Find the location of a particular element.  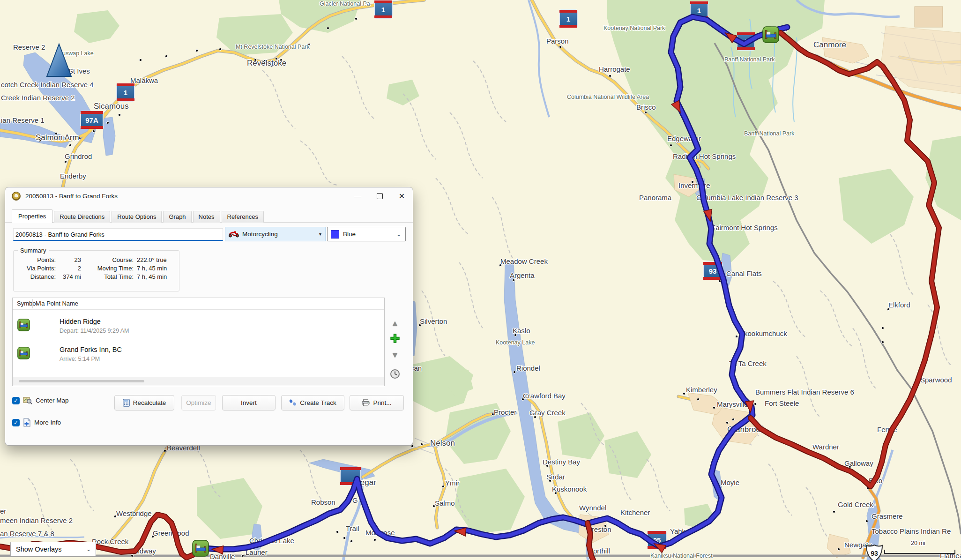

map-label: Wynndel is located at coordinates (593, 508).